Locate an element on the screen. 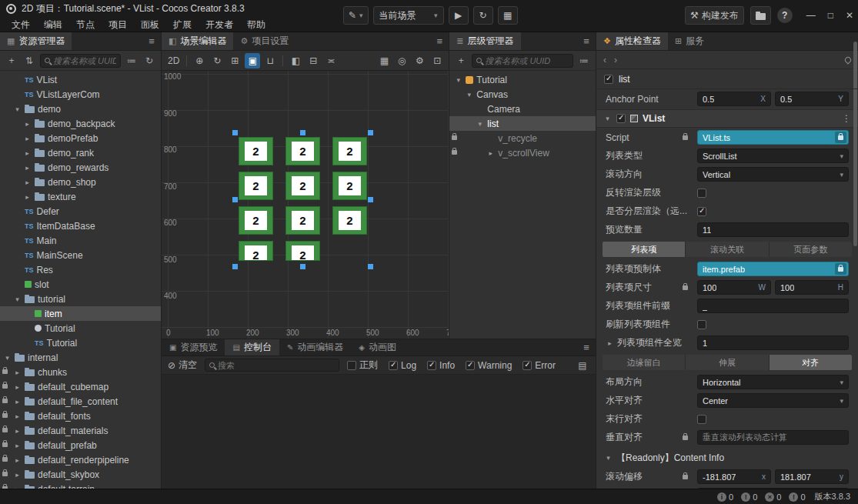 This screenshot has width=858, height=504. hierarchy-menu-icon: ≡ is located at coordinates (586, 42).